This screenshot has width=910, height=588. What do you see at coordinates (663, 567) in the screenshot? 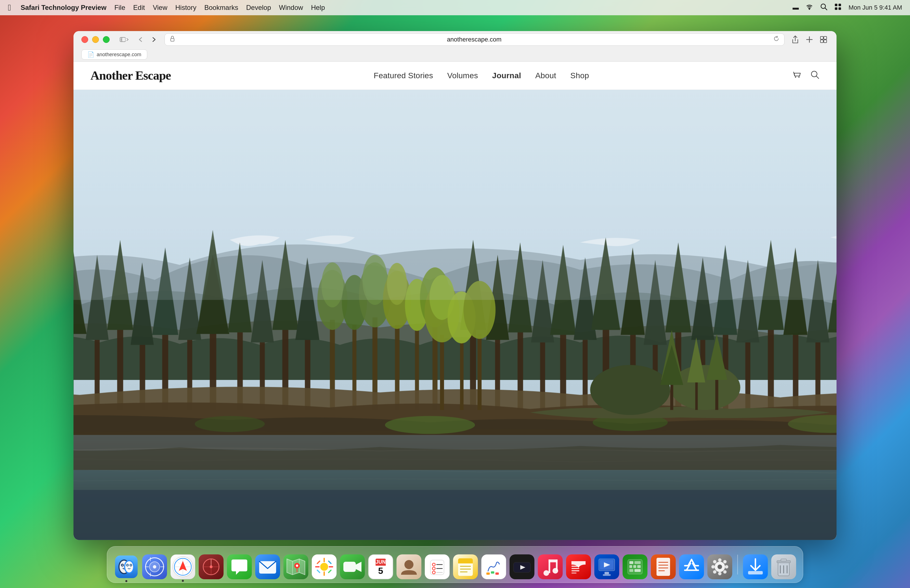
I see `dock-item-pages` at bounding box center [663, 567].